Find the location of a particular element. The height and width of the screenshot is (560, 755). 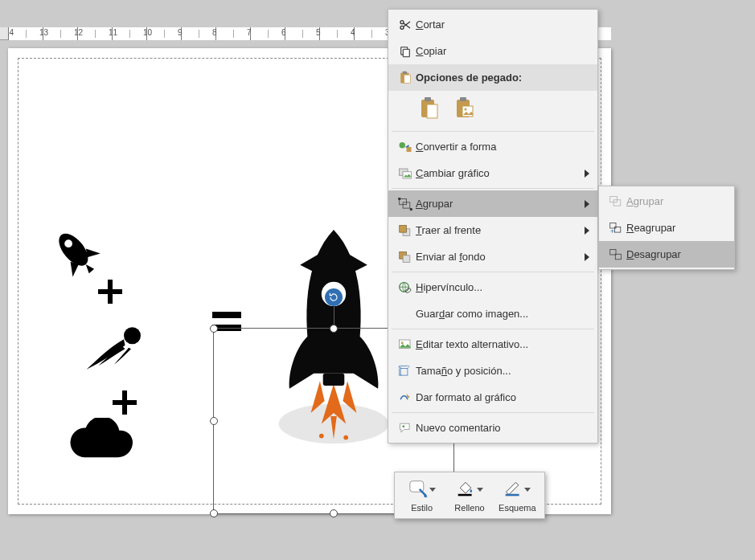

mini-outline-button: Esquema is located at coordinates (518, 497).